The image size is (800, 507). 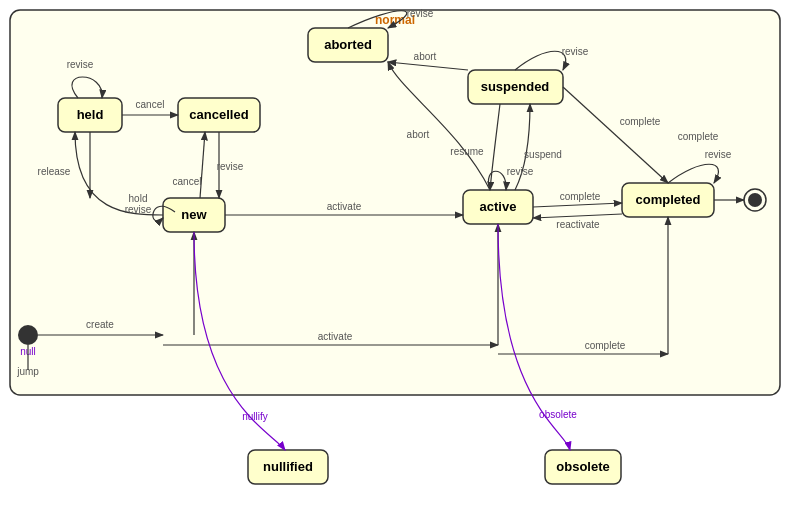 What do you see at coordinates (230, 166) in the screenshot?
I see `label-cancelled-new: revise` at bounding box center [230, 166].